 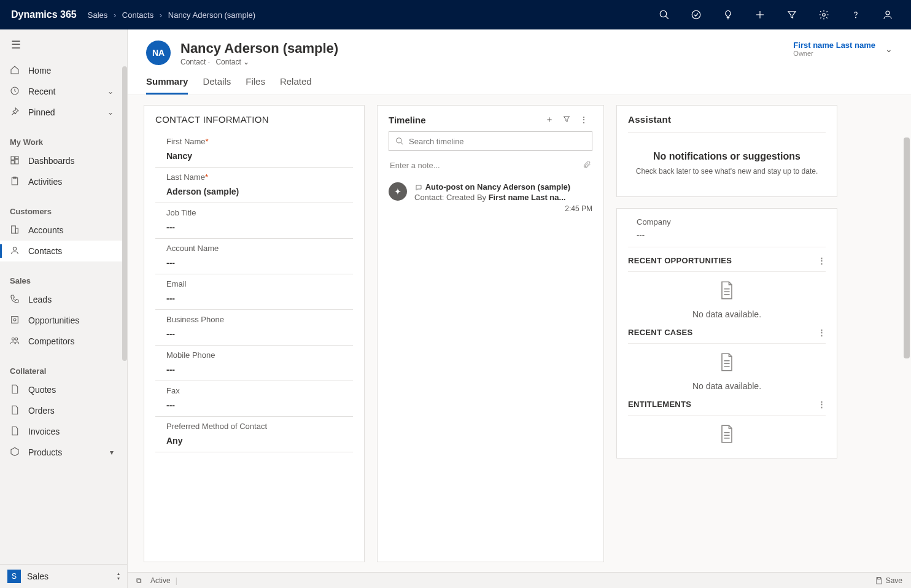 What do you see at coordinates (52, 161) in the screenshot?
I see `nav-label: Dashboards` at bounding box center [52, 161].